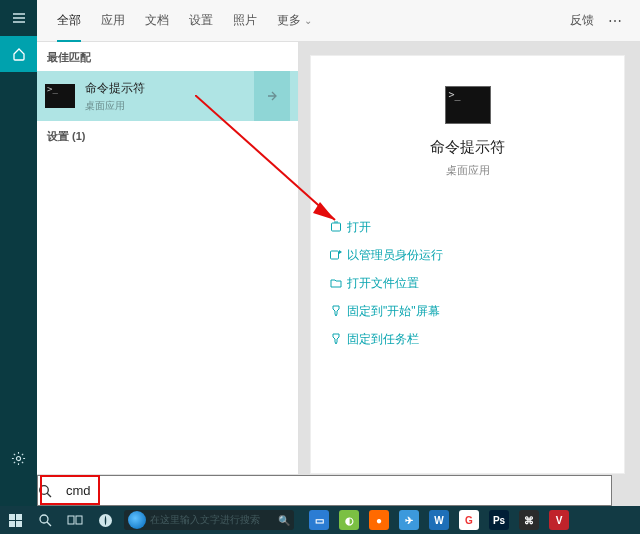 The width and height of the screenshot is (640, 534). What do you see at coordinates (245, 21) in the screenshot?
I see `tab-photos: 照片` at bounding box center [245, 21].